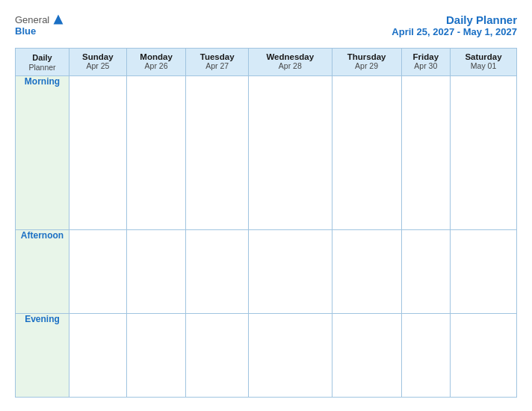 The height and width of the screenshot is (411, 532). I want to click on cell-evening-wednesday, so click(290, 356).